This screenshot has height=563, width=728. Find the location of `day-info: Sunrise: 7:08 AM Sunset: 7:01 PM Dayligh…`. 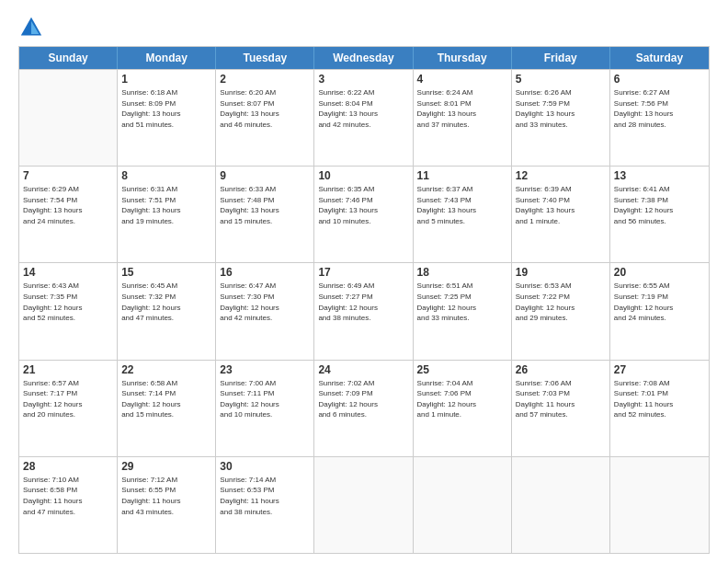

day-info: Sunrise: 7:08 AM Sunset: 7:01 PM Dayligh… is located at coordinates (660, 399).